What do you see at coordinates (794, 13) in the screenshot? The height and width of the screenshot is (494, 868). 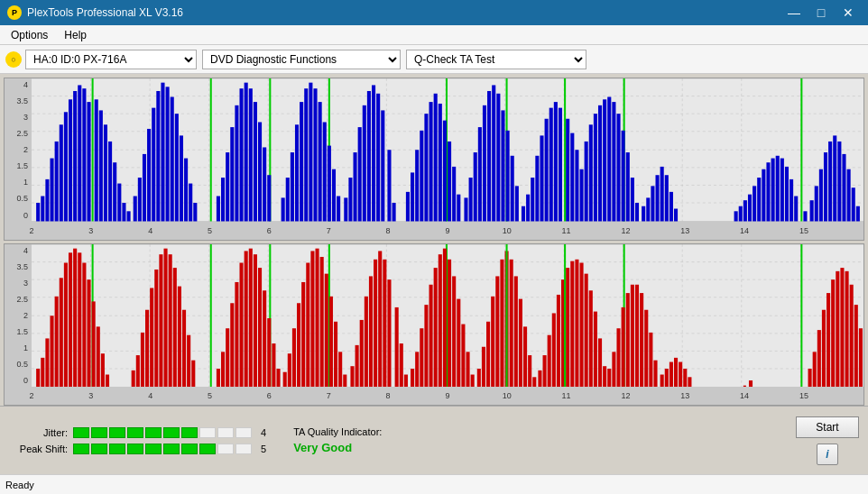 I see `minimize-button: —` at bounding box center [794, 13].